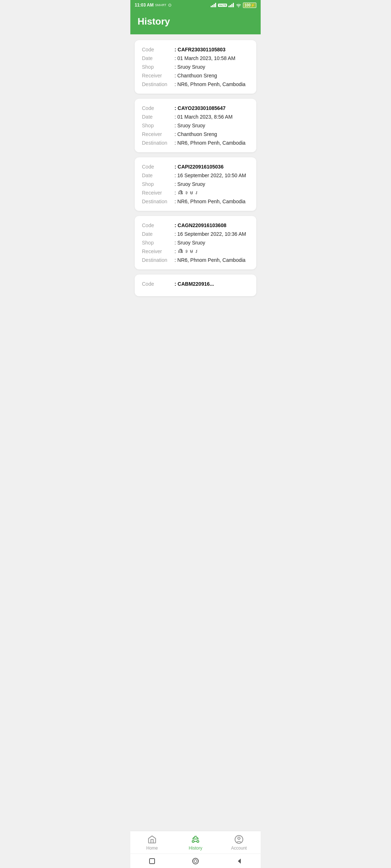  What do you see at coordinates (158, 184) in the screenshot?
I see `label-shop-3: Shop` at bounding box center [158, 184].